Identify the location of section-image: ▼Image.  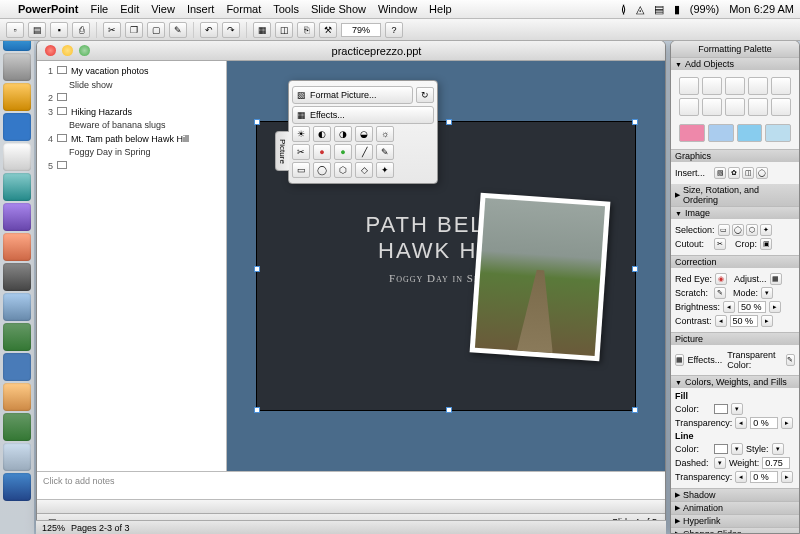
(735, 213).